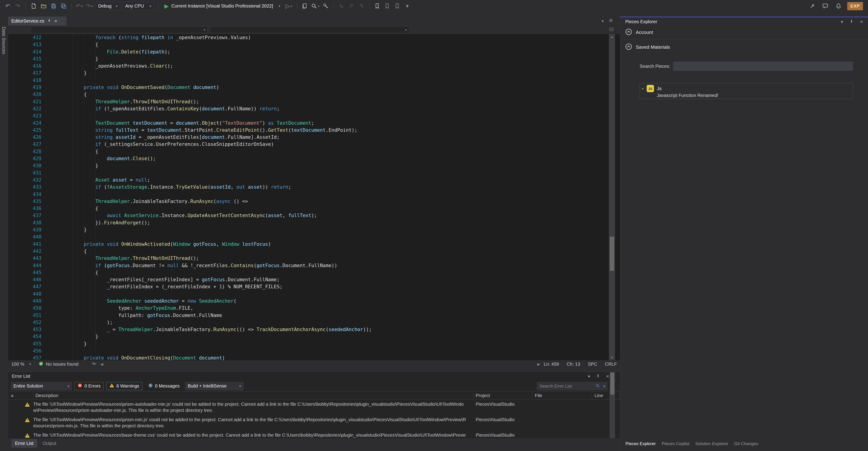  Describe the element at coordinates (572, 386) in the screenshot. I see `error-list-search-box: ▾` at that location.